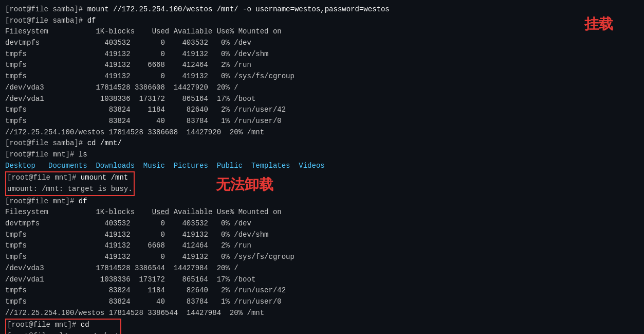 The image size is (644, 334). I want to click on df-mnt1: //172.25.254.100/westos 17814528 3386608…, so click(322, 133).